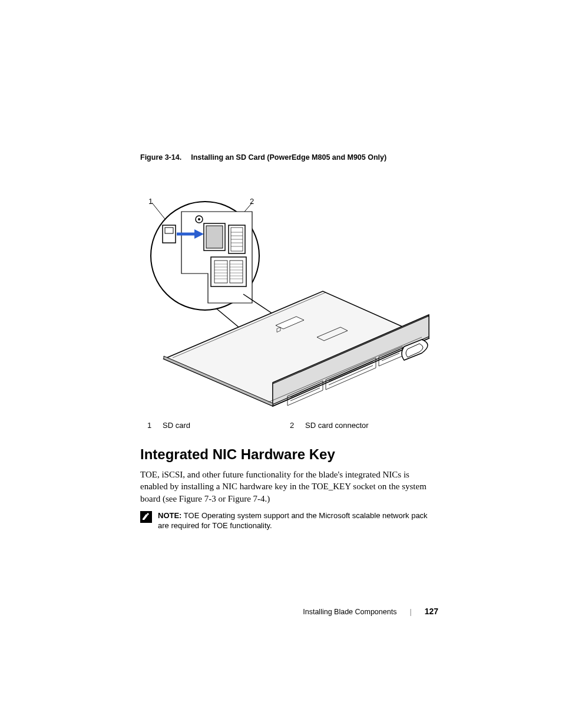 The width and height of the screenshot is (562, 728). Describe the element at coordinates (350, 612) in the screenshot. I see `footer-chapter: Installing Blade Components` at that location.